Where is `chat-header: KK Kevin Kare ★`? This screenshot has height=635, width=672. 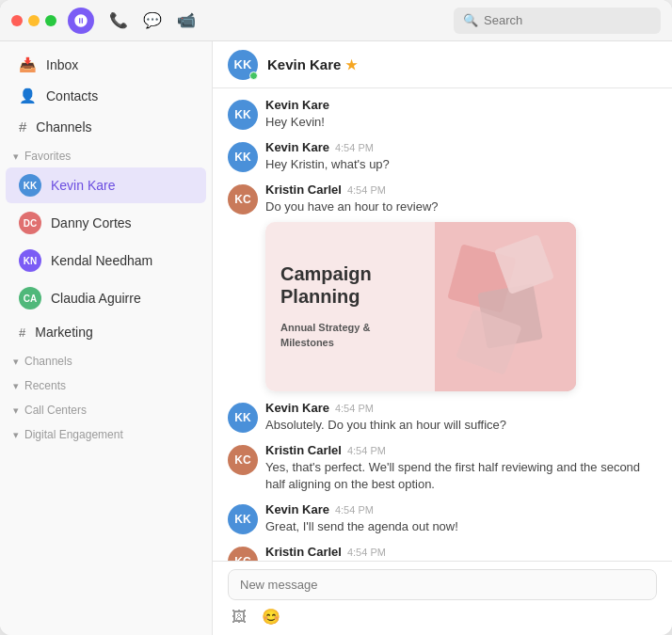
chat-header: KK Kevin Kare ★ is located at coordinates (442, 65).